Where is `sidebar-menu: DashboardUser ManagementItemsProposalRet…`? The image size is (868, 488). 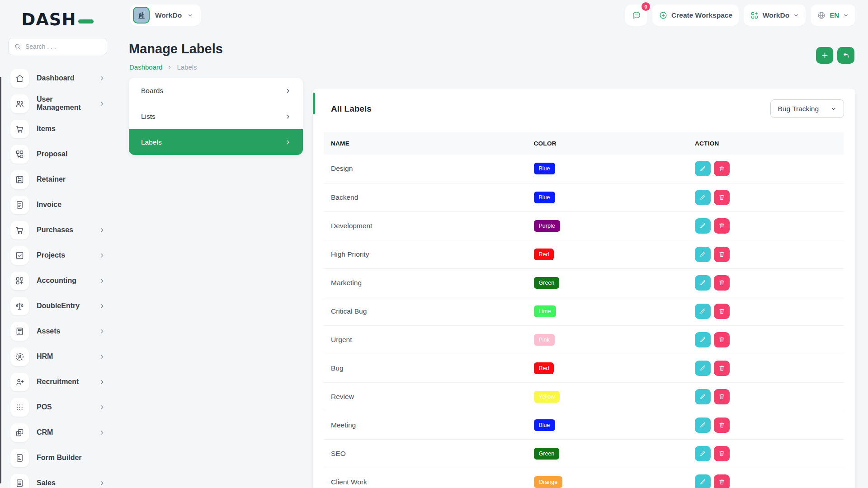
sidebar-menu: DashboardUser ManagementItemsProposalRet… is located at coordinates (58, 277).